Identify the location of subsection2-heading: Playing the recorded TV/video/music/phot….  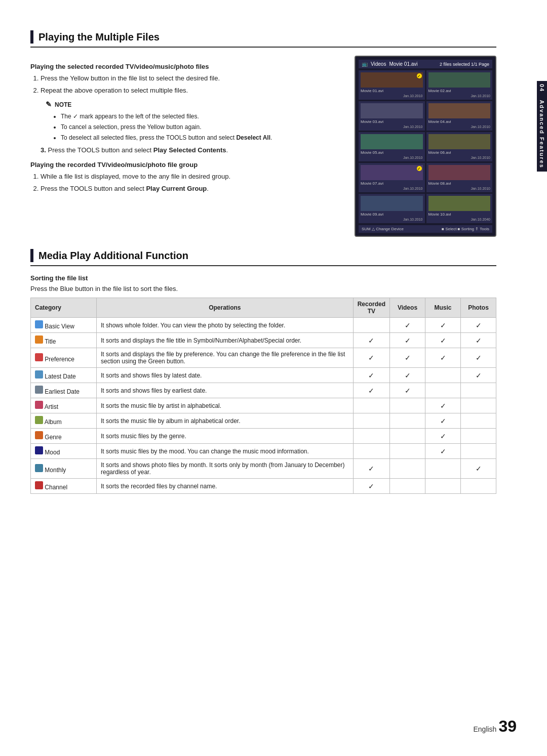
(187, 165).